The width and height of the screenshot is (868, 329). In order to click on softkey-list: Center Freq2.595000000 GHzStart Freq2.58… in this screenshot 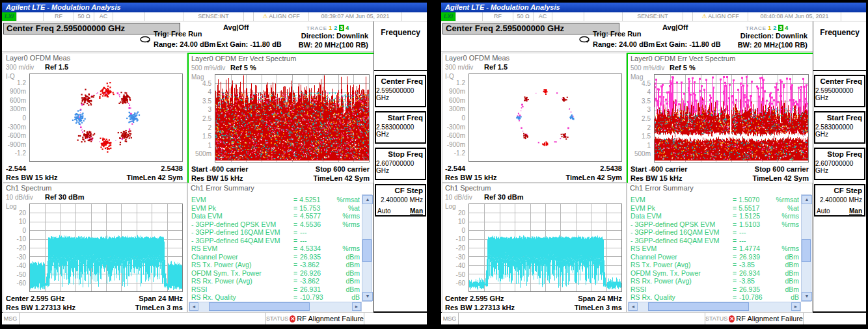, I will do `click(401, 146)`.